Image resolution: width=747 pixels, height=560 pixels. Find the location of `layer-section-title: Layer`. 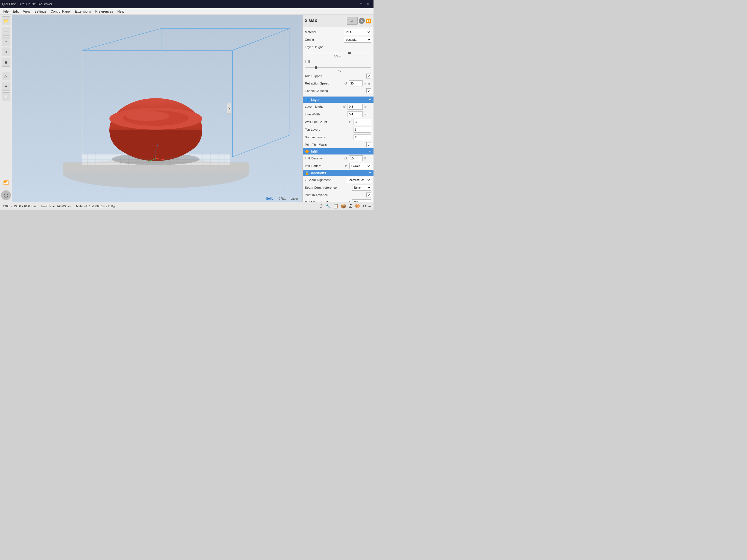

layer-section-title: Layer is located at coordinates (315, 100).